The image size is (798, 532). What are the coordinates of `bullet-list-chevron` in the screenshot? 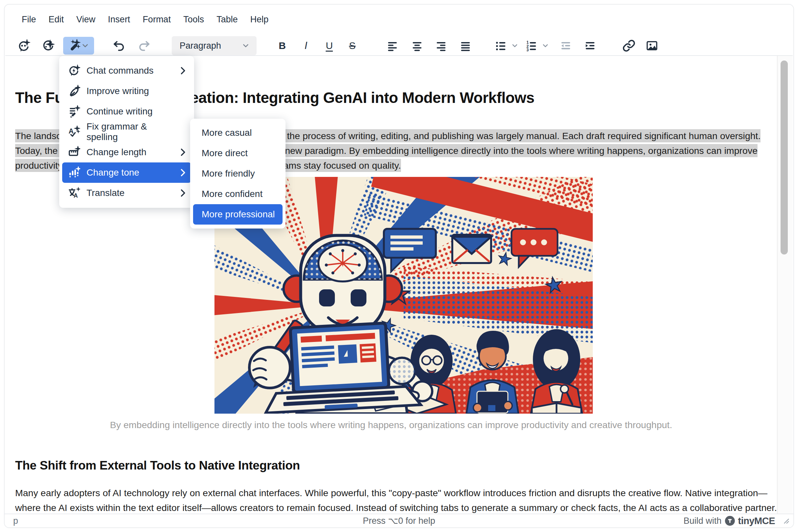 It's located at (515, 46).